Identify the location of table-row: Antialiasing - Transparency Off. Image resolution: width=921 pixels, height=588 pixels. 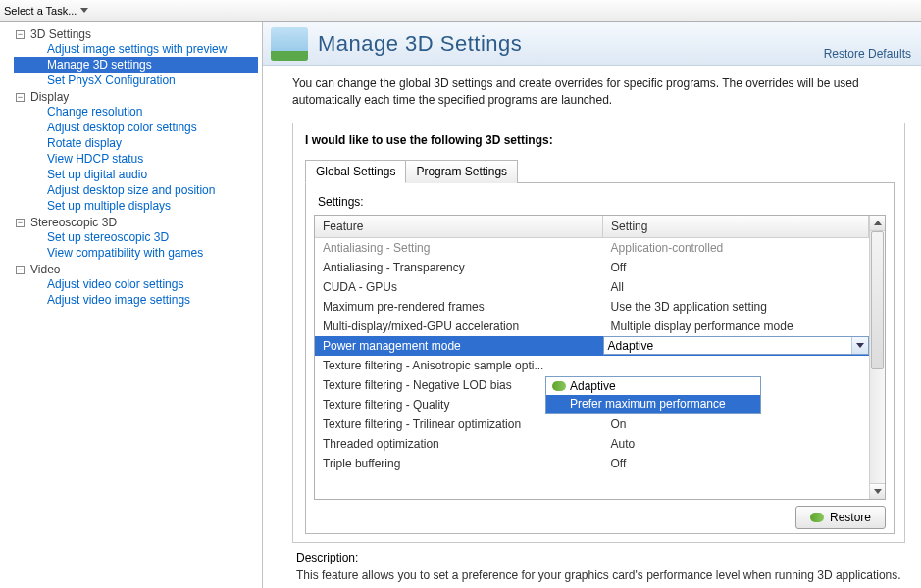
(592, 268).